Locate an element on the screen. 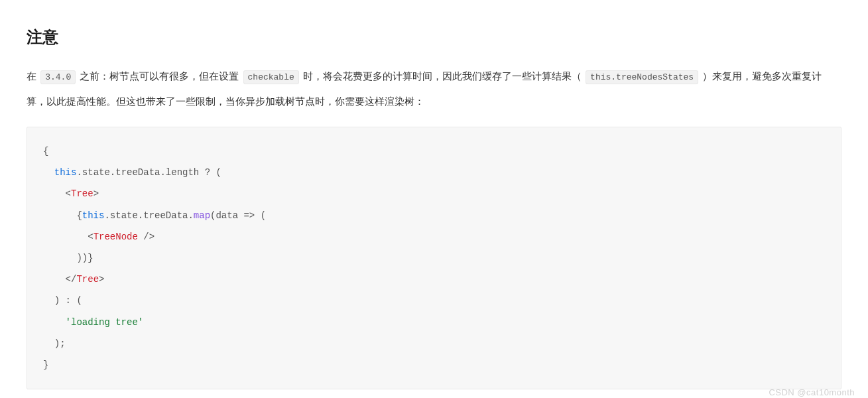  text-segment: 之前：树节点可以有很多，但在设置 is located at coordinates (159, 76).